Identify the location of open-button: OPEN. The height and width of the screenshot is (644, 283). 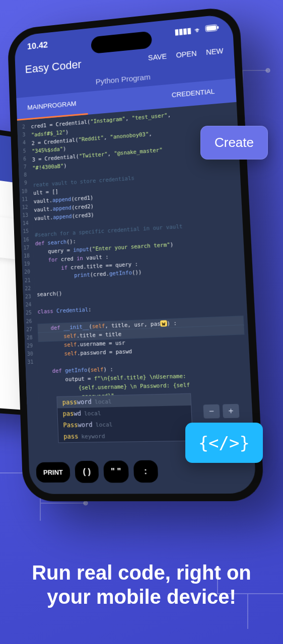
(186, 54).